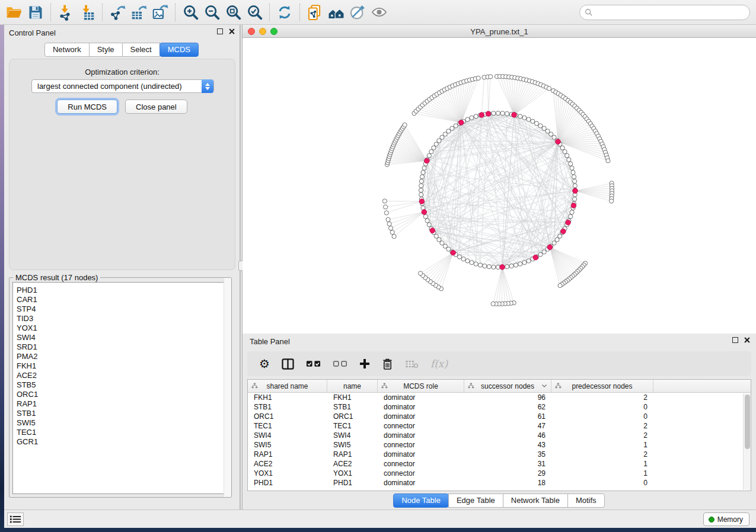 This screenshot has height=532, width=756. I want to click on table-cell: 1, so click(602, 445).